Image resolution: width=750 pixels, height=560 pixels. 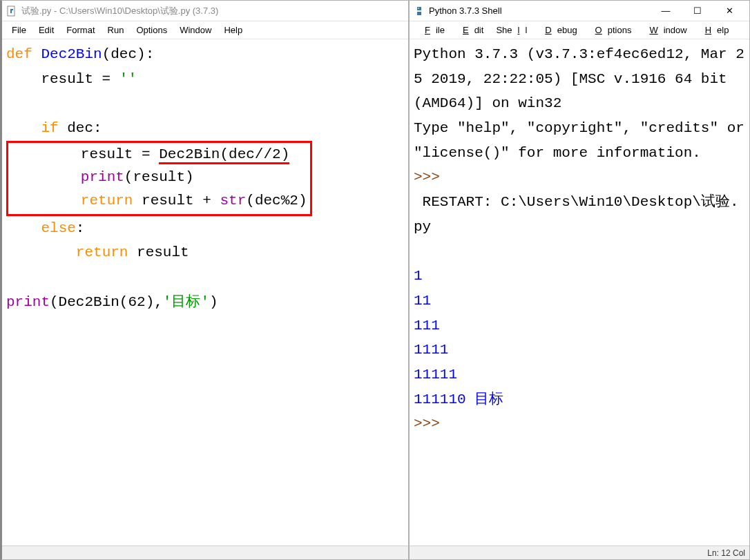 What do you see at coordinates (158, 253) in the screenshot?
I see `code-text: result` at bounding box center [158, 253].